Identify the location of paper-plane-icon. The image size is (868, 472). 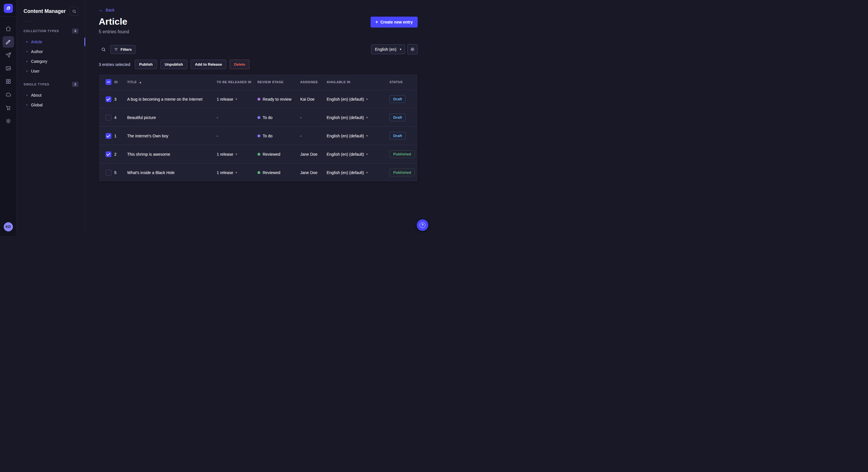
(8, 55).